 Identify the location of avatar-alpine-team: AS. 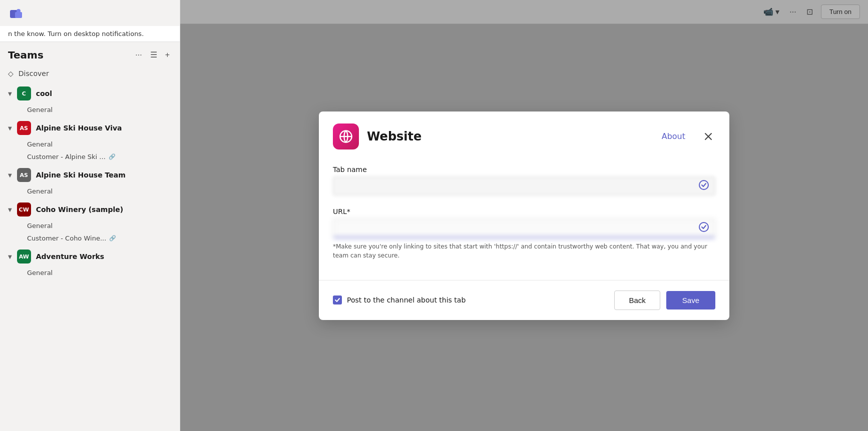
(24, 175).